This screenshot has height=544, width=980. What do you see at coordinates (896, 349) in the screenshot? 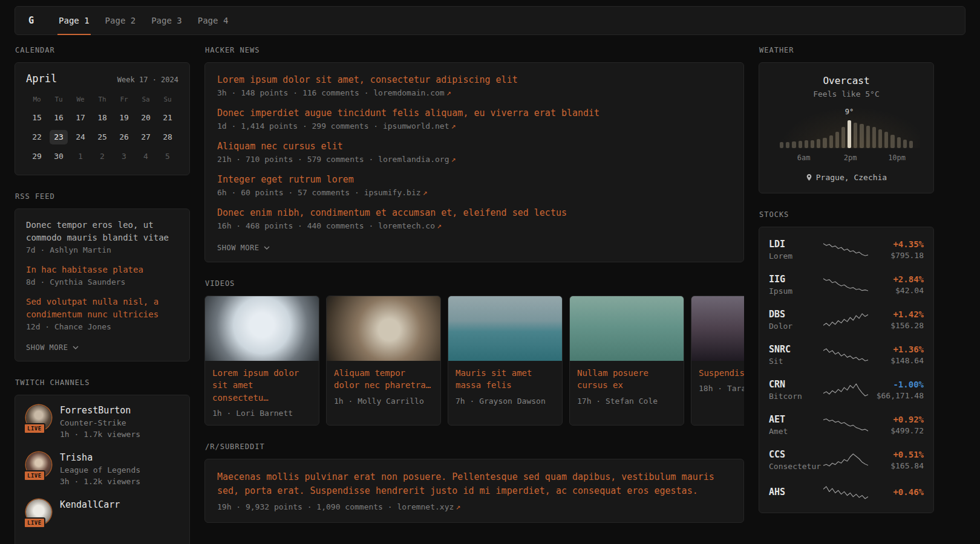
I see `stock-change: +1.36%` at bounding box center [896, 349].